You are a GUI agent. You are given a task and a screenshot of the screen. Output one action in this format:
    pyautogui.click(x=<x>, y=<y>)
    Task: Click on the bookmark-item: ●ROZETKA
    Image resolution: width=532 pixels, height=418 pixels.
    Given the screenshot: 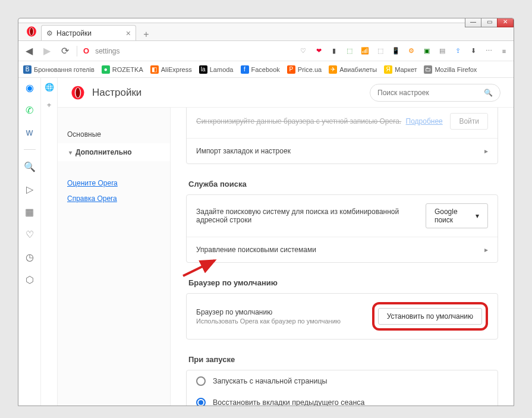 What is the action you would take?
    pyautogui.click(x=122, y=70)
    